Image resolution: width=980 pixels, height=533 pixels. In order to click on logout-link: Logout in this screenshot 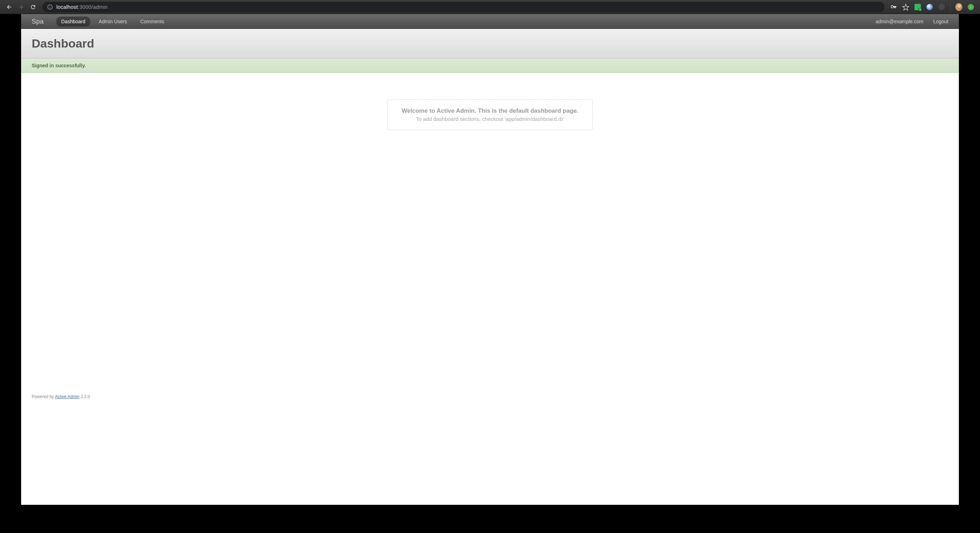, I will do `click(941, 21)`.